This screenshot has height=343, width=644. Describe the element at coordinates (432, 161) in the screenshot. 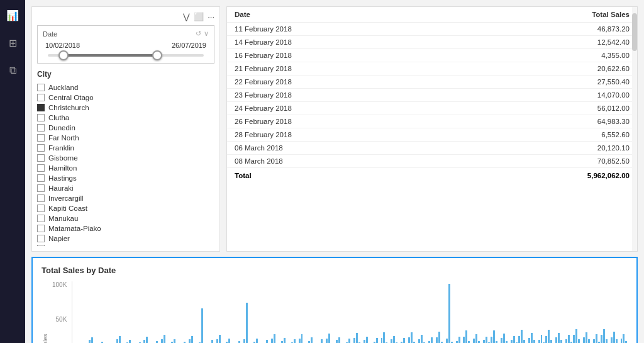

I see `table-row: 08 March 201870,852.50` at that location.